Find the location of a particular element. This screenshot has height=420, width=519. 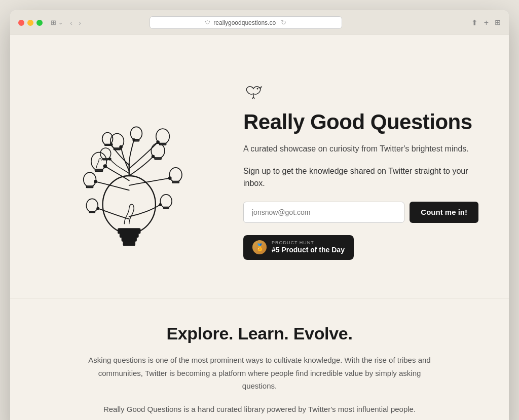

chevron-down-icon: ⌄ is located at coordinates (61, 22).